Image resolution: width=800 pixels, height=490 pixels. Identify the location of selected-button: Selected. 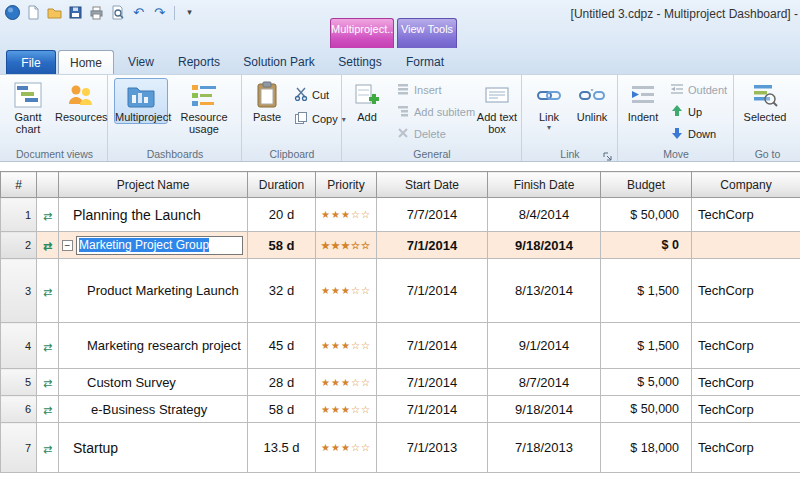
(765, 101).